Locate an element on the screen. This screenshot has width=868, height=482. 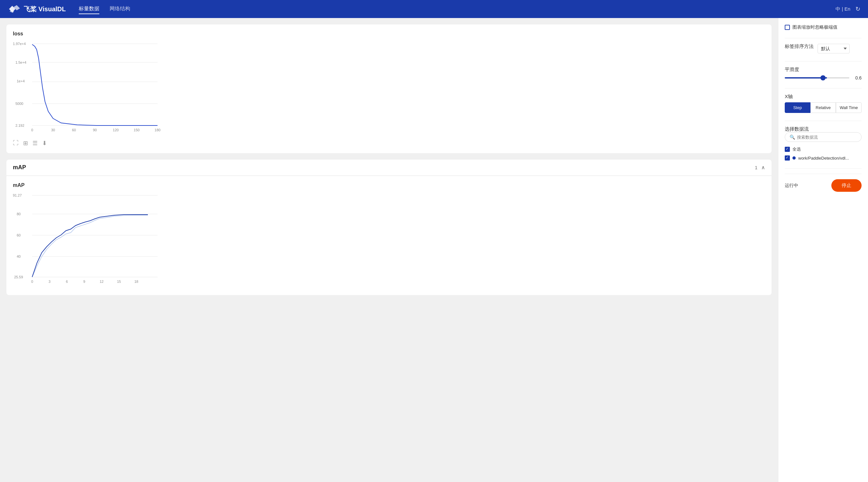
settings-icon: ☰ is located at coordinates (35, 143).